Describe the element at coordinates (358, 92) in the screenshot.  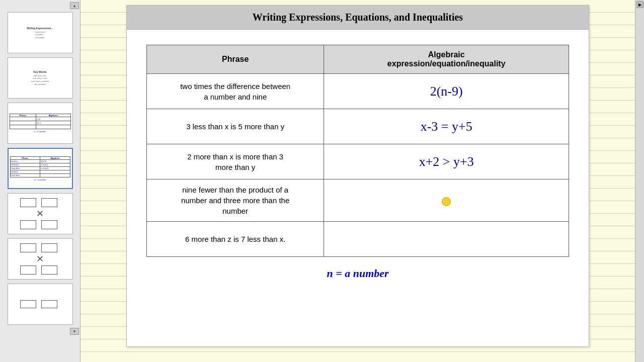
I see `table-row: two times the difference betweena number…` at that location.